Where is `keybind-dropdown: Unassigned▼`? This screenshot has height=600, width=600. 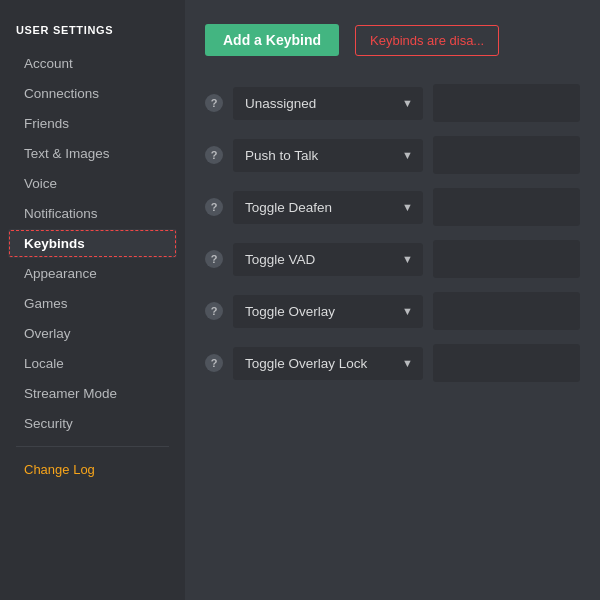
keybind-dropdown: Unassigned▼ is located at coordinates (328, 104).